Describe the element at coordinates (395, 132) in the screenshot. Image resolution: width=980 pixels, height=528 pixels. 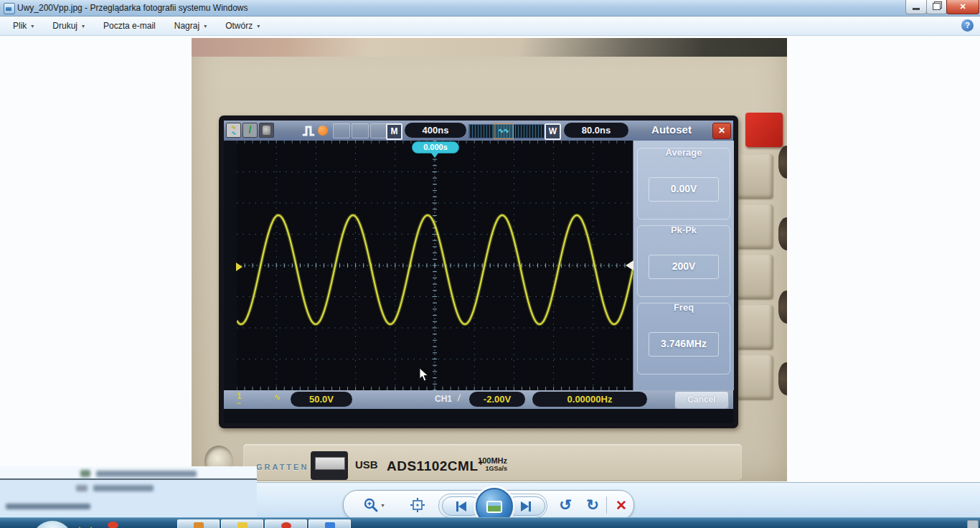
I see `main-timebase-badge: M` at that location.